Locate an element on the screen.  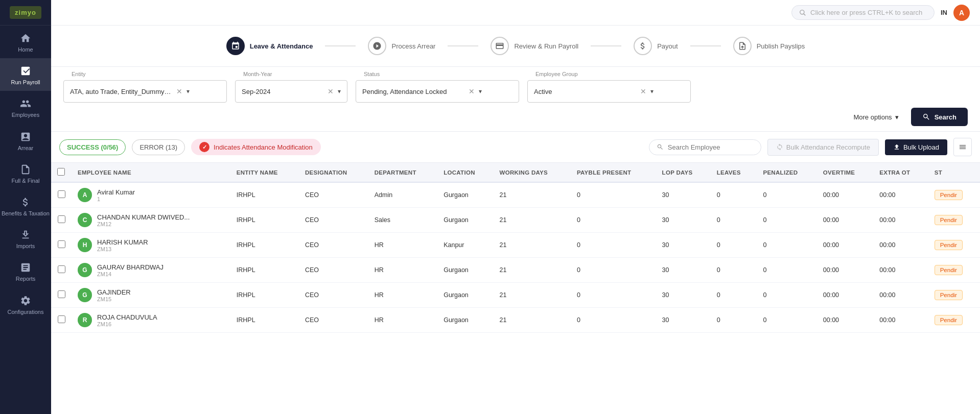
workflow-step-publish-payslips: Publish Payslips is located at coordinates (769, 46).